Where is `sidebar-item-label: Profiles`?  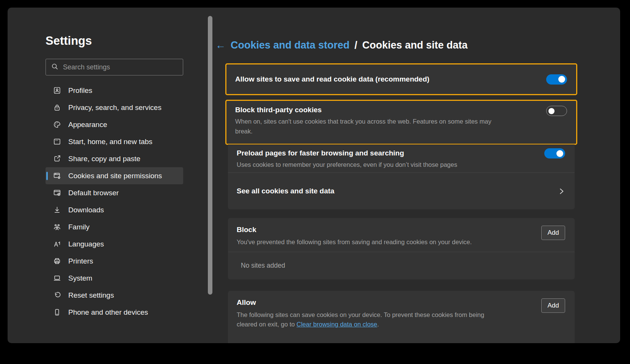
sidebar-item-label: Profiles is located at coordinates (80, 91).